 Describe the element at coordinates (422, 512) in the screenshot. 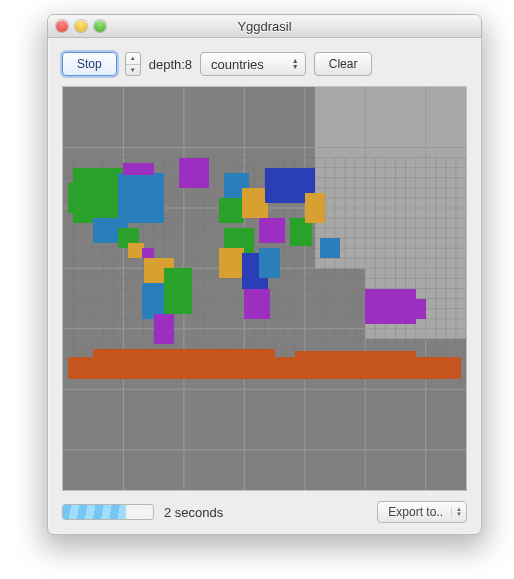

I see `export-menu: Export to.. ▲▼` at that location.